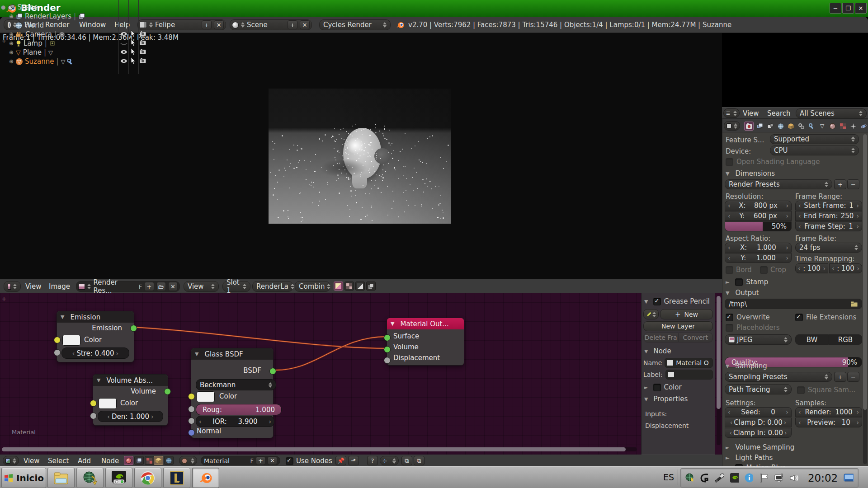 Image resolution: width=868 pixels, height=488 pixels. What do you see at coordinates (865, 299) in the screenshot?
I see `properties-scrollbar` at bounding box center [865, 299].